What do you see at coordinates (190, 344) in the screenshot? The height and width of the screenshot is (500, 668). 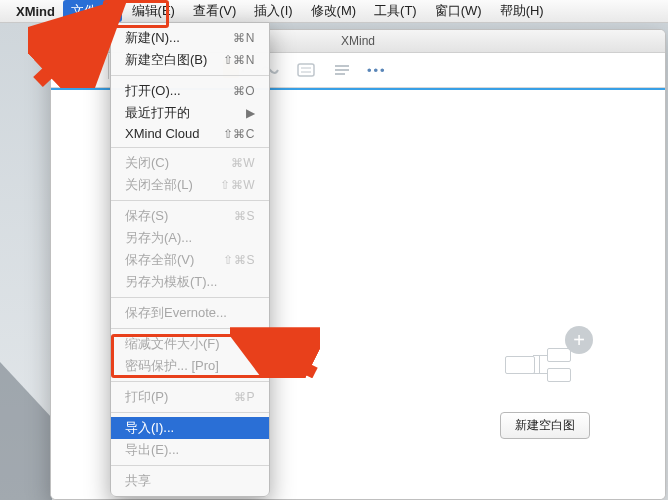 I see `menu-item: 缩减文件大小(F)` at bounding box center [190, 344].